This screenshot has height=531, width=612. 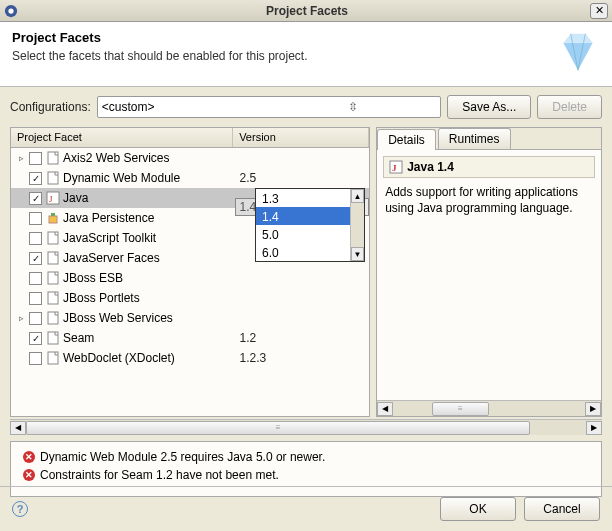 I want to click on column-version: Version, so click(x=301, y=138).